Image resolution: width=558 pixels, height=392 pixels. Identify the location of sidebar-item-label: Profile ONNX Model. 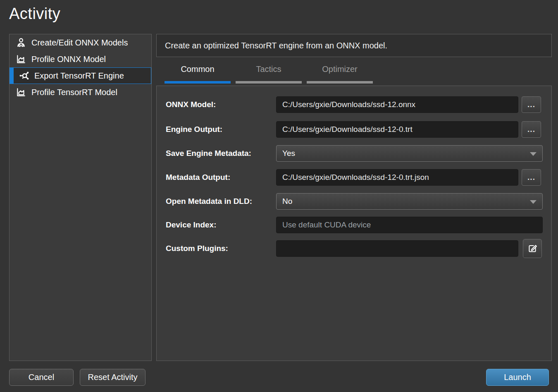
(69, 60).